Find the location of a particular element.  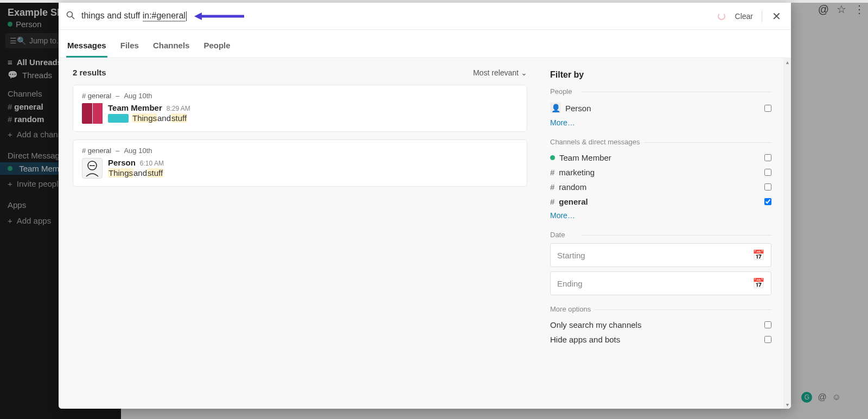

tab-people: People is located at coordinates (217, 49).